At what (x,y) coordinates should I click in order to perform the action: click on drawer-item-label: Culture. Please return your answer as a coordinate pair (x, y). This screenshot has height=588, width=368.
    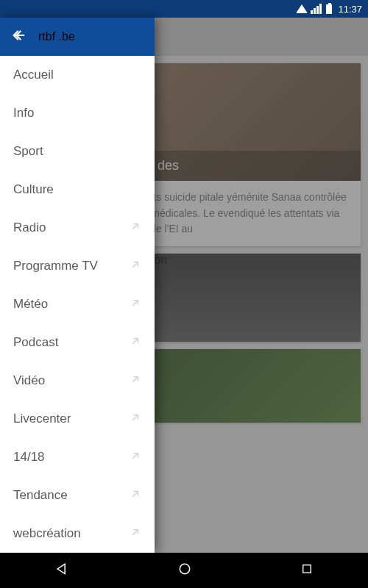
    Looking at the image, I should click on (34, 190).